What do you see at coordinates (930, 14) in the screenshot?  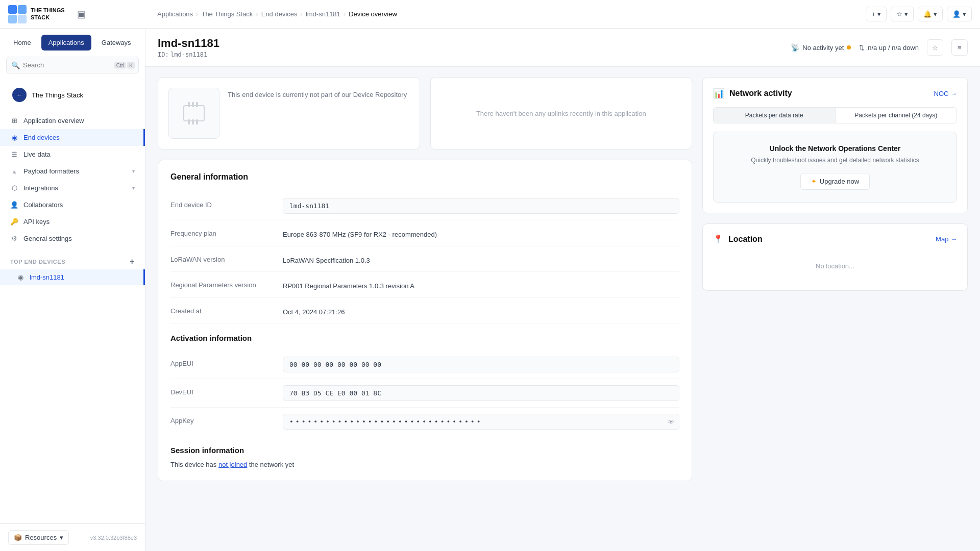 I see `notifications-button: 🔔 ▾` at bounding box center [930, 14].